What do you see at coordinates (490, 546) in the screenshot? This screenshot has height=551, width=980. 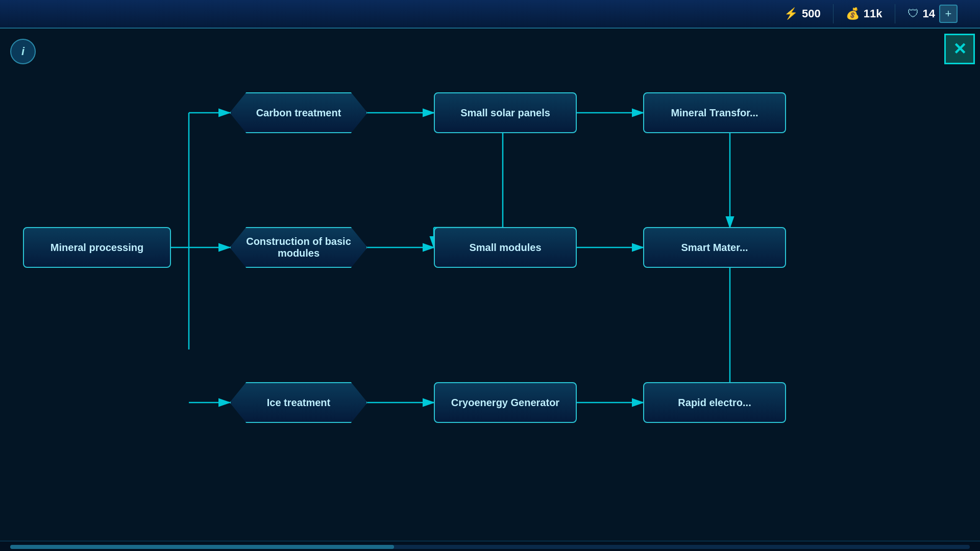 I see `scrollbar` at bounding box center [490, 546].